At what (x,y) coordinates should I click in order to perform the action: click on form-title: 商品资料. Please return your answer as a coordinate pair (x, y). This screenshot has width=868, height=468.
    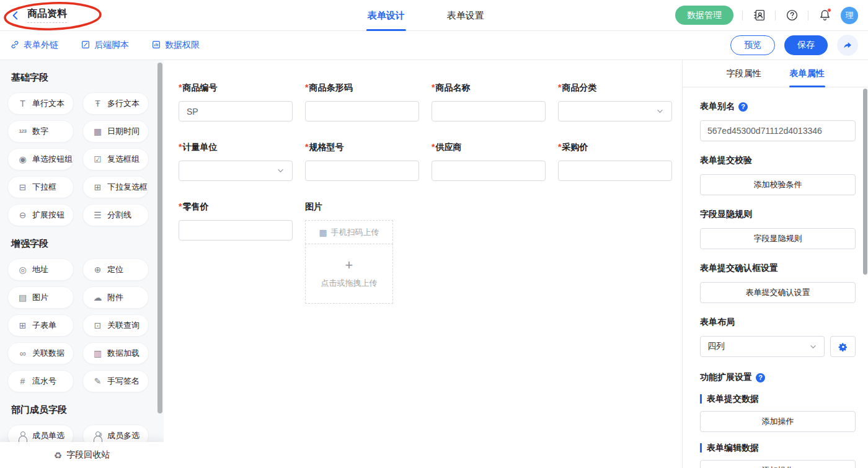
    Looking at the image, I should click on (47, 15).